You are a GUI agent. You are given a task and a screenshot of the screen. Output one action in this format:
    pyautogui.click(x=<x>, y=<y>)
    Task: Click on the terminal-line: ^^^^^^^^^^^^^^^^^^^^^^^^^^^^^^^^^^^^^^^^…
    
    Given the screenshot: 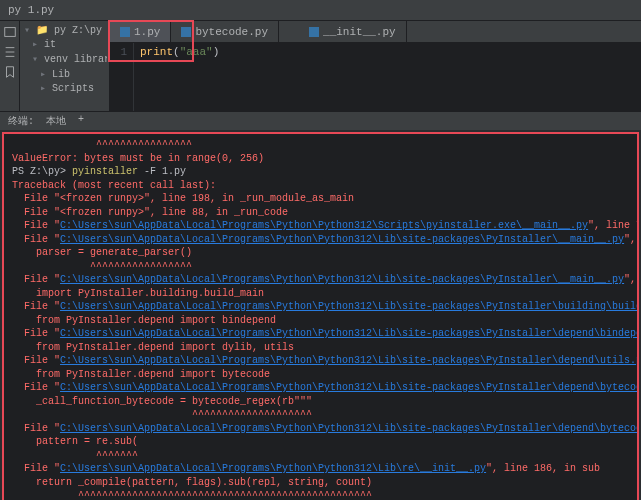 What is the action you would take?
    pyautogui.click(x=320, y=494)
    